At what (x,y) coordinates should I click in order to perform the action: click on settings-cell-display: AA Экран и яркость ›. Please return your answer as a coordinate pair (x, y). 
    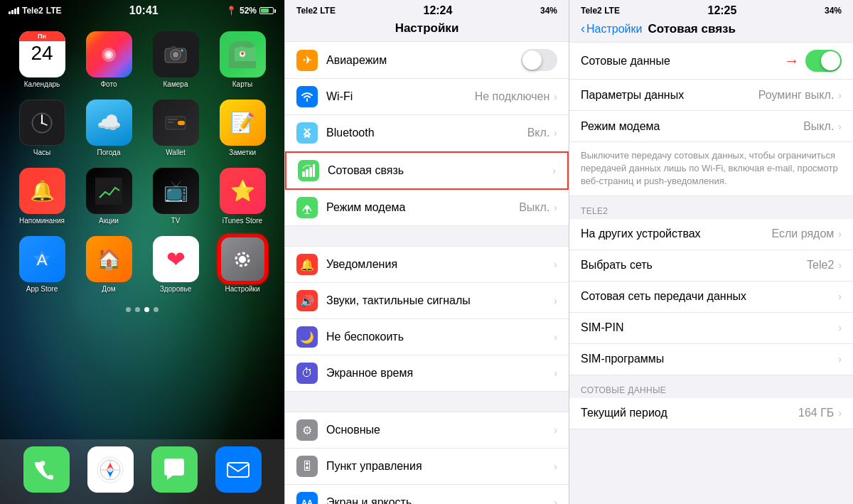
    Looking at the image, I should click on (426, 495).